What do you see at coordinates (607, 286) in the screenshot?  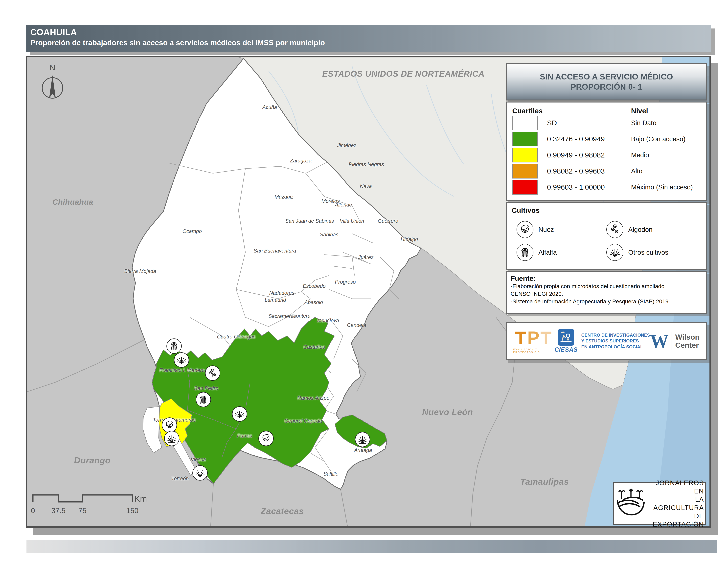 I see `fuente-line: -Elaboración propia con microdatos del c…` at bounding box center [607, 286].